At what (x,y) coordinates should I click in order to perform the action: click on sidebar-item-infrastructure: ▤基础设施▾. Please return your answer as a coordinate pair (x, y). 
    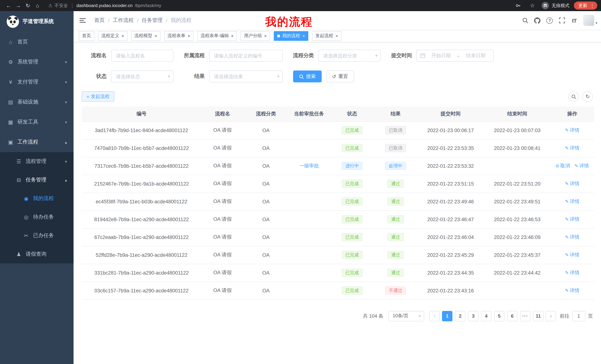
    Looking at the image, I should click on (37, 102).